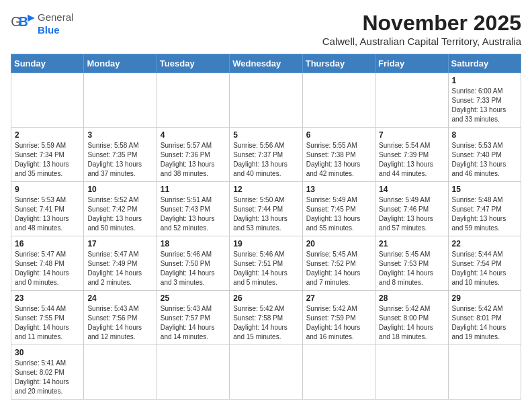  I want to click on day-number: 1, so click(485, 81).